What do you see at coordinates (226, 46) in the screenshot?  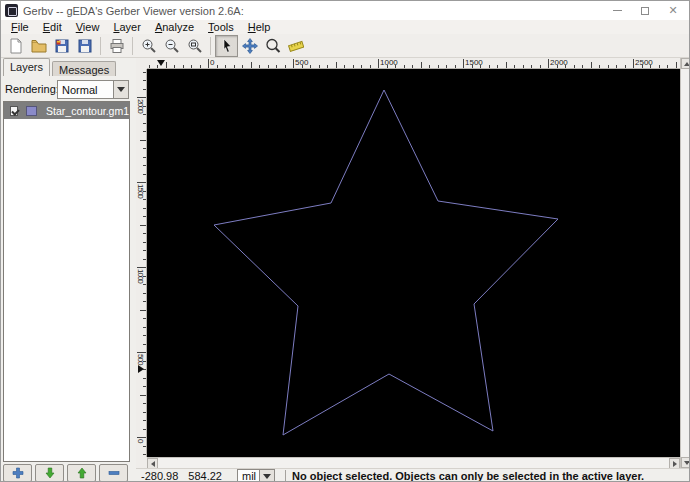 I see `pointer-tool-button` at bounding box center [226, 46].